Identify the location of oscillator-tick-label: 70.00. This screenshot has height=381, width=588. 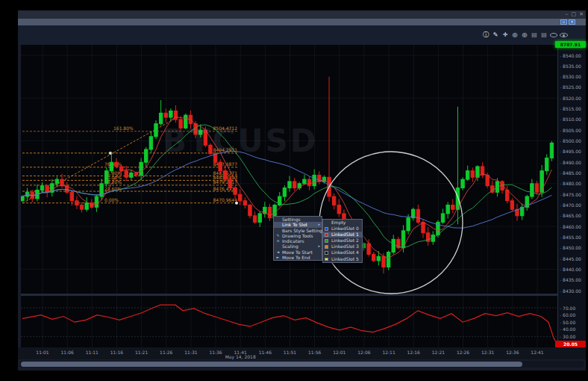
(567, 308).